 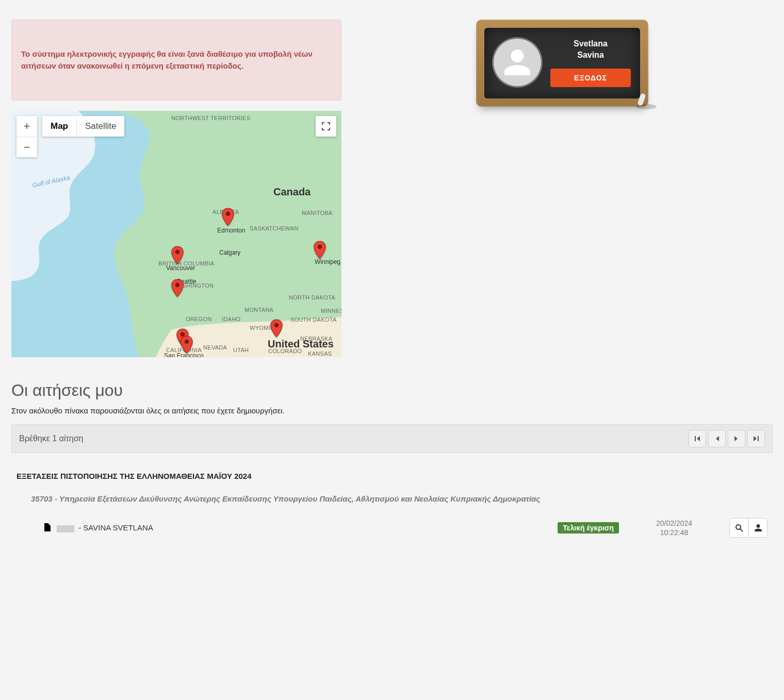 I want to click on status-badge: Τελική έγκριση, so click(x=588, y=528).